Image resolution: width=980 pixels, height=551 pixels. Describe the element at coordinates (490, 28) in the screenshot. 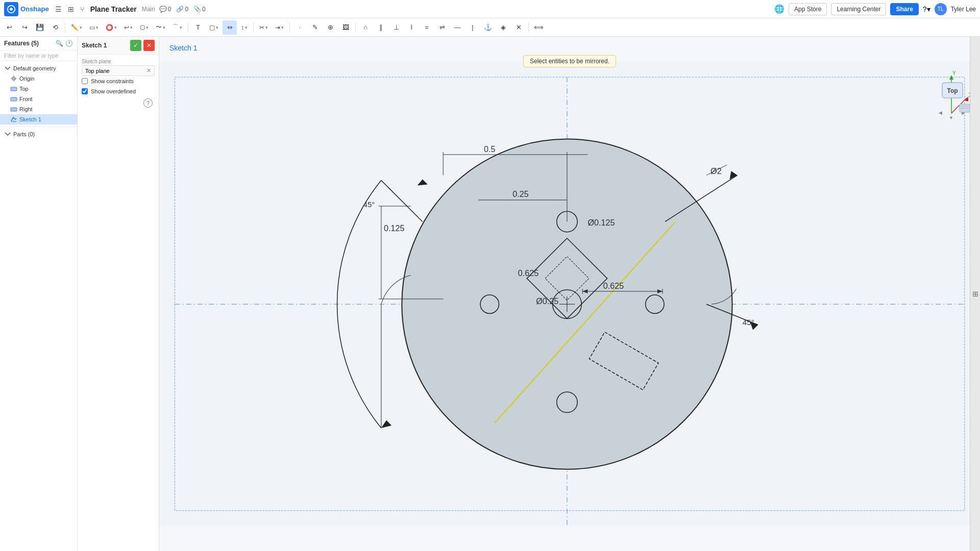

I see `toolbar: ↩ ↪ 💾 ⟲ ✏️▾ ▭▾ ⭕▾ ↩▾ ⬡▾ 〜▾ ⌒▾ T ▢▾ ⇔ ↕▾ …` at that location.